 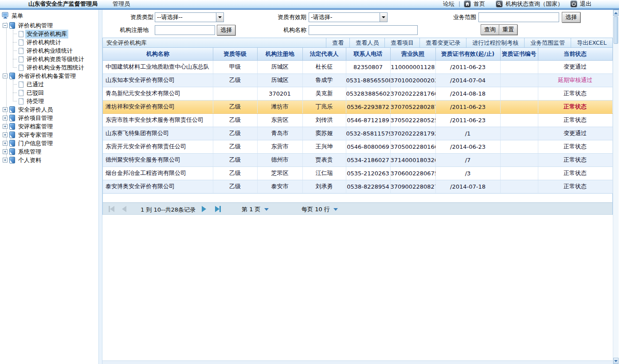 I want to click on cell-legal-rep: 丁兆乐, so click(x=324, y=107).